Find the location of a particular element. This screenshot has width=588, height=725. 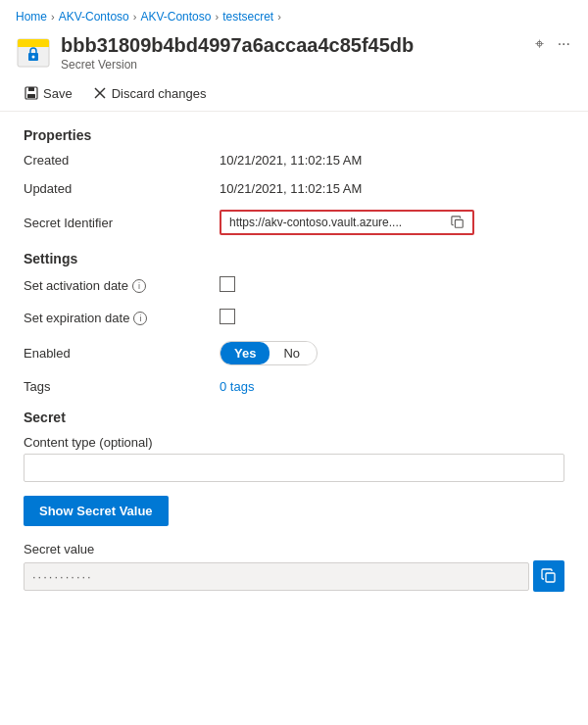

enabled-row: Enabled Yes No is located at coordinates (294, 353).